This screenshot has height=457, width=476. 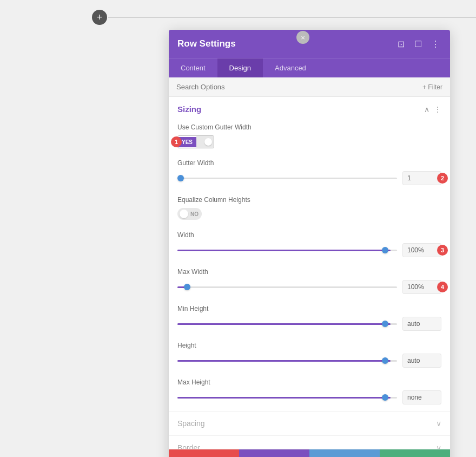 I want to click on equalize-toggle: NO, so click(x=189, y=214).